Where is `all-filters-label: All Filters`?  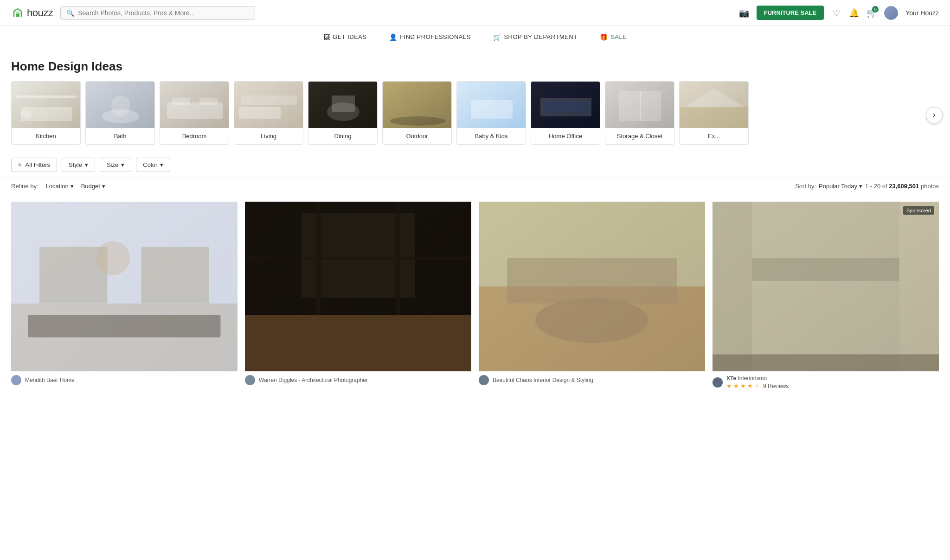 all-filters-label: All Filters is located at coordinates (38, 165).